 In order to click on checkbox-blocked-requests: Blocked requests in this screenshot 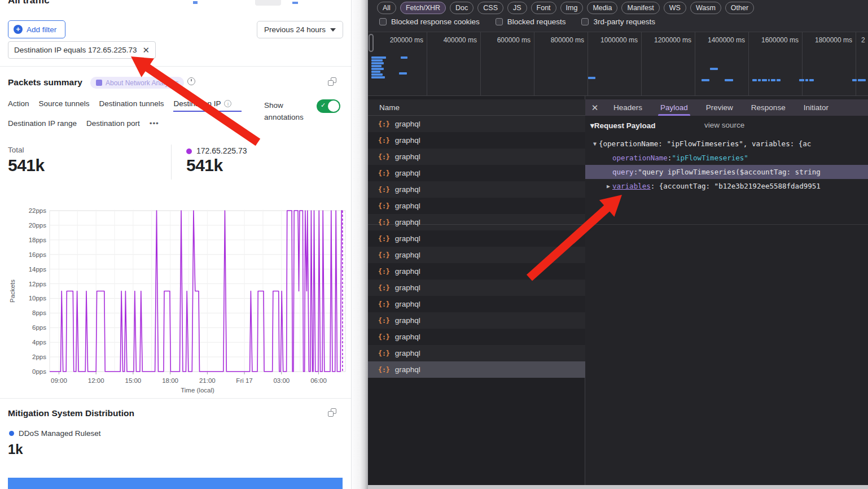, I will do `click(531, 21)`.